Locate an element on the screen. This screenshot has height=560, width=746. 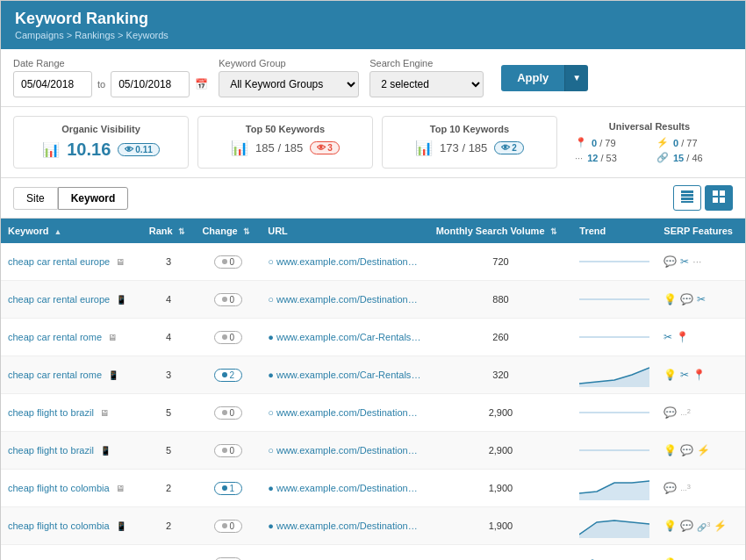
top50-fraction: 185 / 185 is located at coordinates (279, 147).